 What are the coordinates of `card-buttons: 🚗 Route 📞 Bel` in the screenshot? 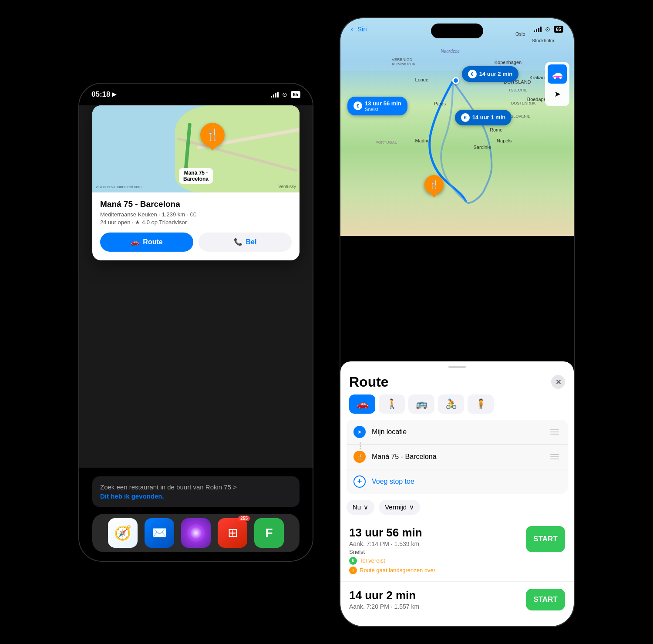 It's located at (196, 242).